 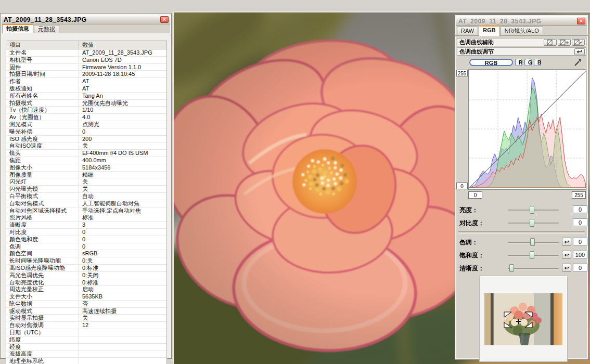 What do you see at coordinates (532, 210) in the screenshot?
I see `brightness-slider-thumb` at bounding box center [532, 210].